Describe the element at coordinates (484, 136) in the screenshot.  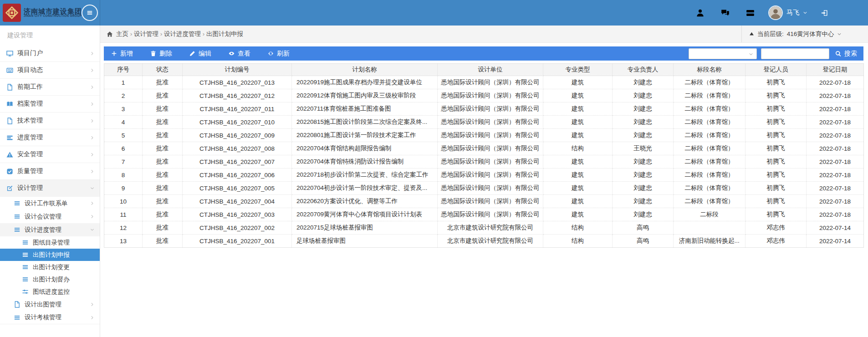
I see `table-row: 5批准CTJHSB_416_202207_00920220801施工图设计第一阶…` at that location.